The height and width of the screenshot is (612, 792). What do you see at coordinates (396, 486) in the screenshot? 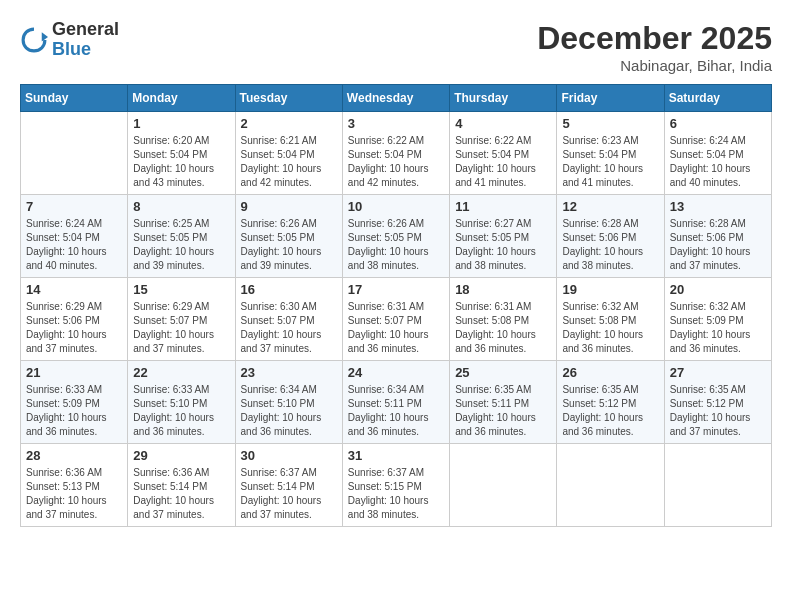
I see `calendar-week-row: 28Sunrise: 6:36 AMSunset: 5:13 PMDayligh…` at bounding box center [396, 486].